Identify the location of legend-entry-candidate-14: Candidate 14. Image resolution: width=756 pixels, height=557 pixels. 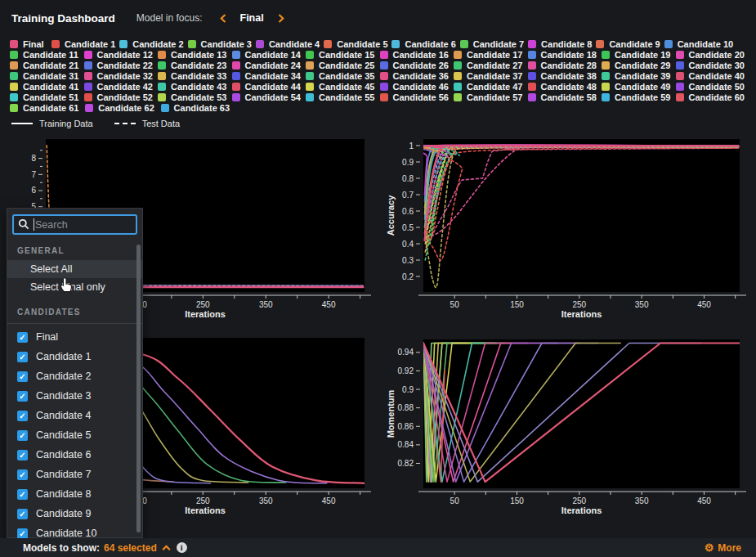
(270, 54).